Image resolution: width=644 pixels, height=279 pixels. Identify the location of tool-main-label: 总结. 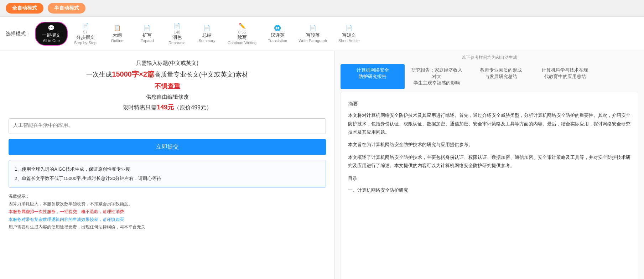
(207, 35).